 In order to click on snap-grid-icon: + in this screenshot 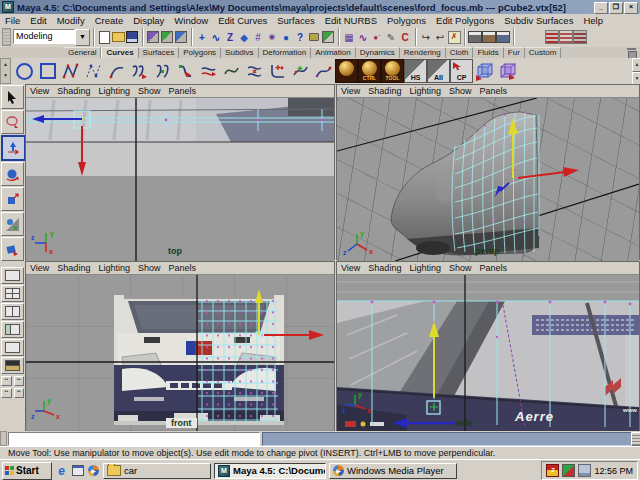, I will do `click(202, 38)`.